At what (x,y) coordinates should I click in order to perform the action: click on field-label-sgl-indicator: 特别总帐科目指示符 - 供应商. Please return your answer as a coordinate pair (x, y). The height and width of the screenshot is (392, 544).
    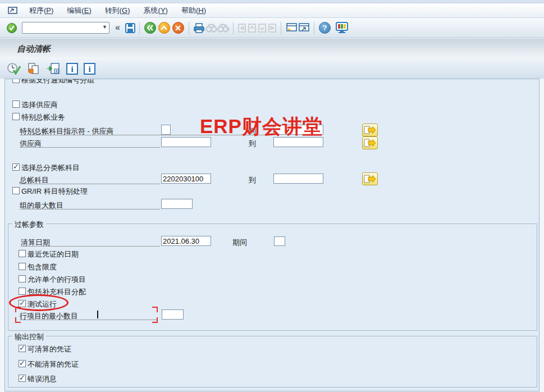
    Looking at the image, I should click on (67, 131).